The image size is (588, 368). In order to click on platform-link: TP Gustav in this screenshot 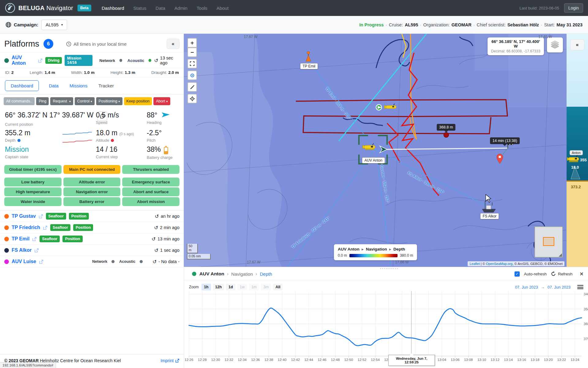, I will do `click(24, 216)`.